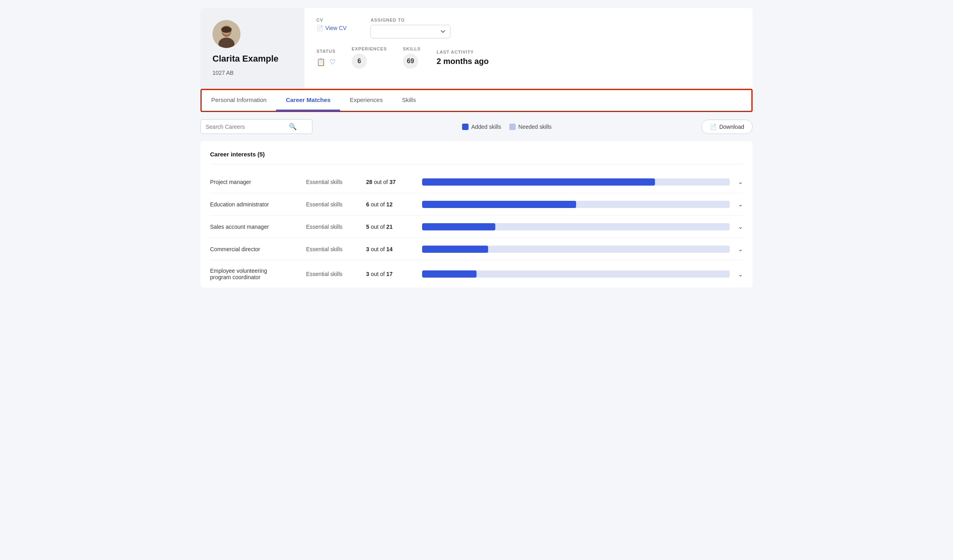  Describe the element at coordinates (390, 227) in the screenshot. I see `skills-score-2: 5 out of 21` at that location.